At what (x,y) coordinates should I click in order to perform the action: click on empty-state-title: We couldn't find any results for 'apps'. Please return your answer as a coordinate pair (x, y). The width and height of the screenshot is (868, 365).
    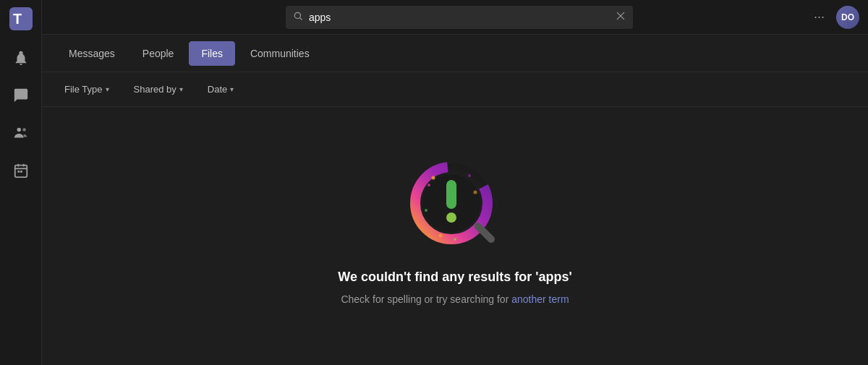
    Looking at the image, I should click on (455, 278).